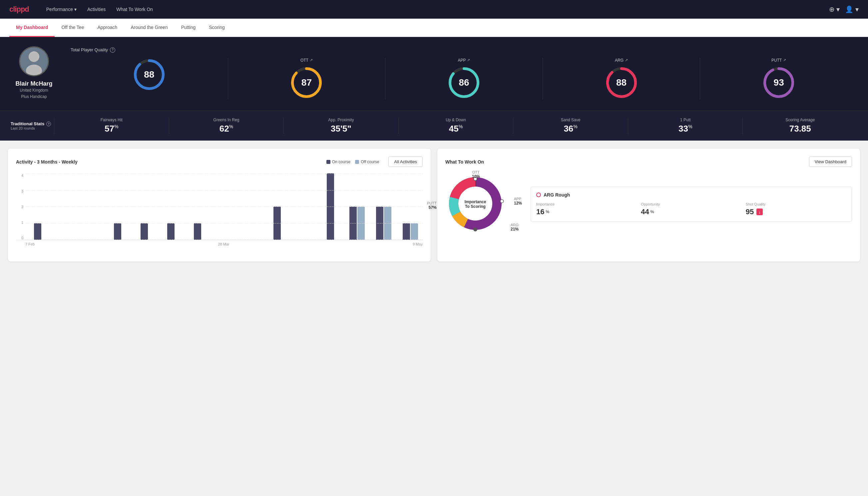 The height and width of the screenshot is (496, 868). What do you see at coordinates (219, 162) in the screenshot?
I see `activity-card-header: Activity - 3 Months - Weekly On course O…` at bounding box center [219, 162].